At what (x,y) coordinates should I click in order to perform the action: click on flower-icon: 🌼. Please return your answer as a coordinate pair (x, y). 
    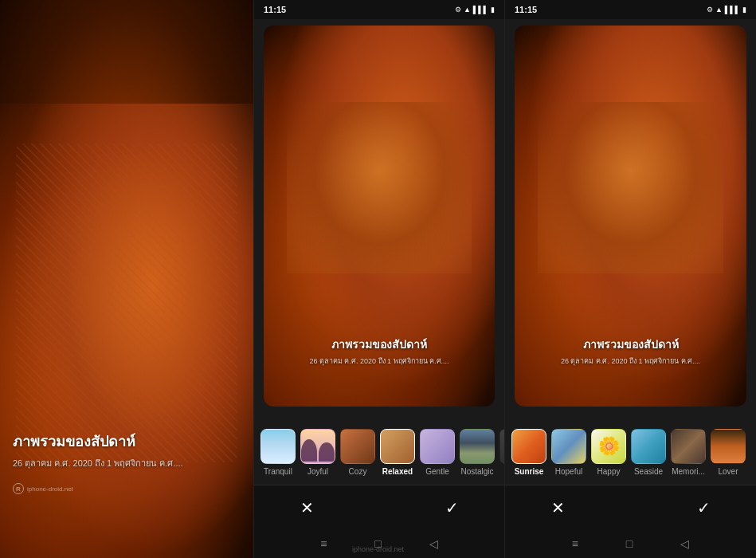
    Looking at the image, I should click on (609, 446).